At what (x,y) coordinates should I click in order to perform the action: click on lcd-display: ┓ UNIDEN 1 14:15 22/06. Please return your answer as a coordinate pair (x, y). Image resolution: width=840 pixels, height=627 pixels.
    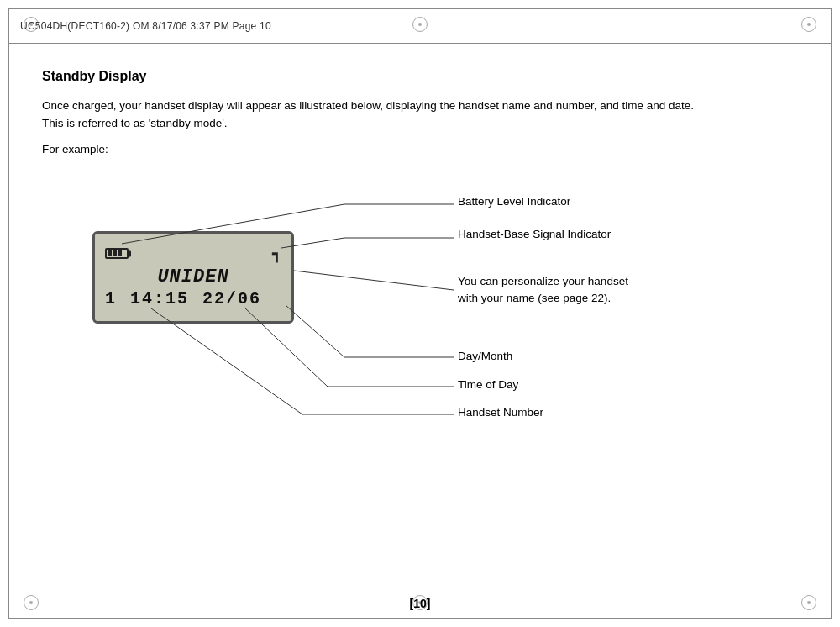
    Looking at the image, I should click on (193, 277).